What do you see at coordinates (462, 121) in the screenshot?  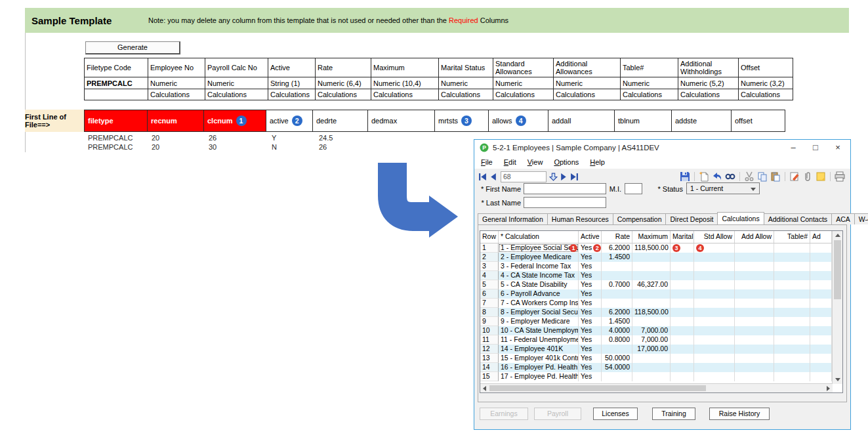 I see `first-line-field-mrtsts: mrtsts3` at bounding box center [462, 121].